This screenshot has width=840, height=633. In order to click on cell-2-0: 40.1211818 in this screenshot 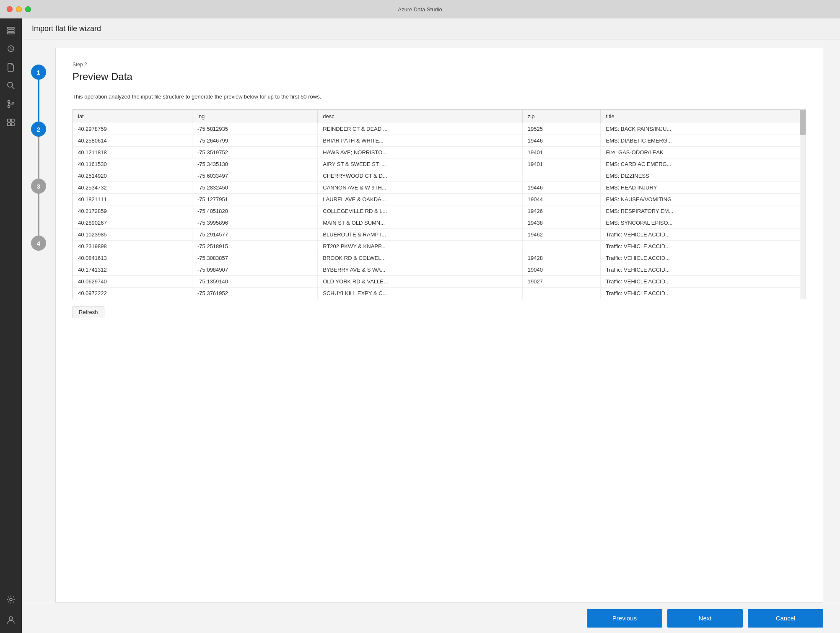, I will do `click(132, 152)`.